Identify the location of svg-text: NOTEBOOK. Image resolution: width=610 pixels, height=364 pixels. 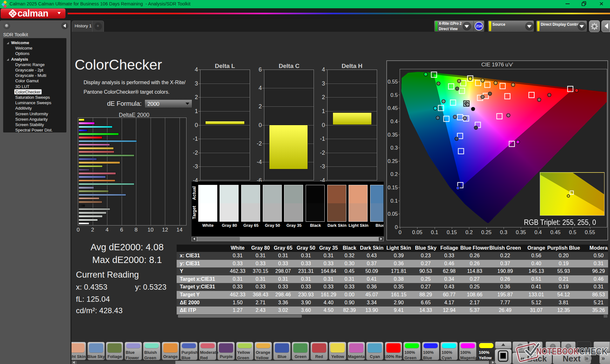
(558, 351).